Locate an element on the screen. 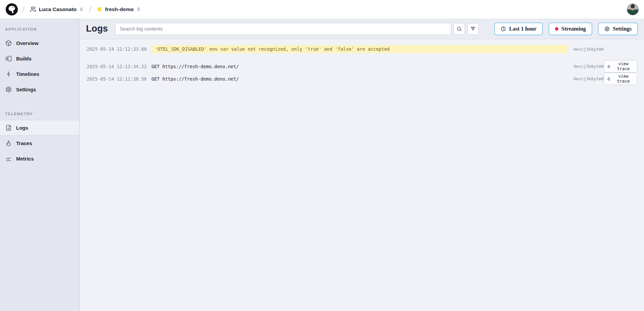 The height and width of the screenshot is (311, 644). sidebar-section-application: APPLICATION is located at coordinates (40, 27).